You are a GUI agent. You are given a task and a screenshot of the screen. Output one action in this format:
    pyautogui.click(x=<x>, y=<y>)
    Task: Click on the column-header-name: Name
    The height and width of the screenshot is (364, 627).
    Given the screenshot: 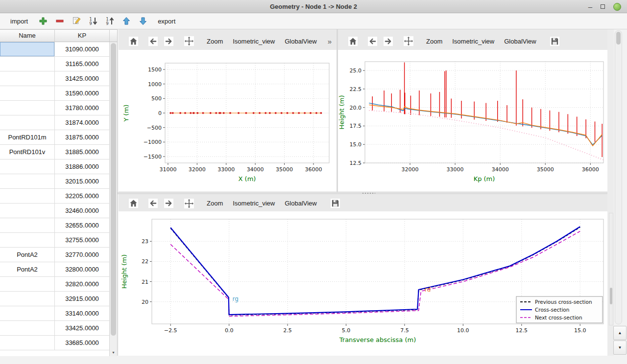 What is the action you would take?
    pyautogui.click(x=27, y=36)
    